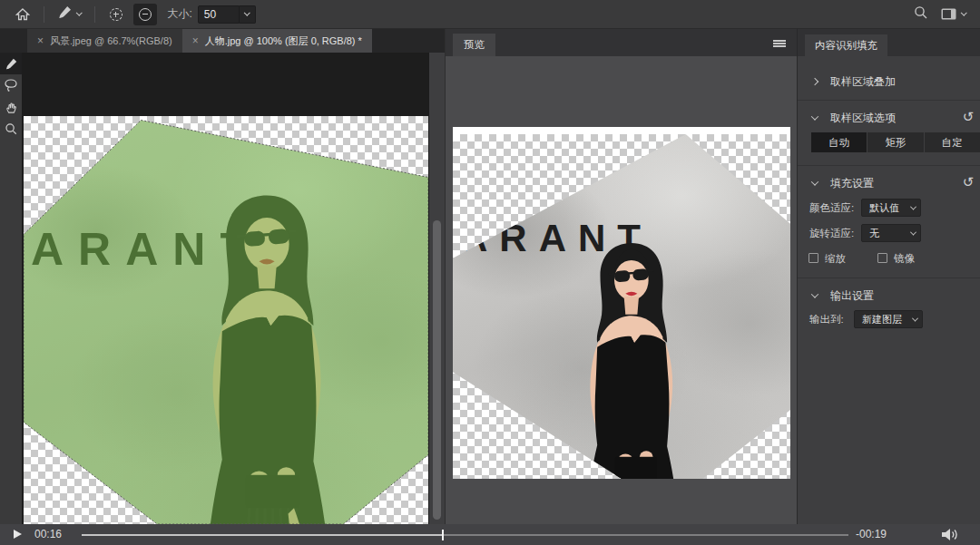 Image resolution: width=980 pixels, height=545 pixels. What do you see at coordinates (111, 42) in the screenshot?
I see `document-tab-label: 风景.jpeg @ 66.7%(RGB/8)` at bounding box center [111, 42].